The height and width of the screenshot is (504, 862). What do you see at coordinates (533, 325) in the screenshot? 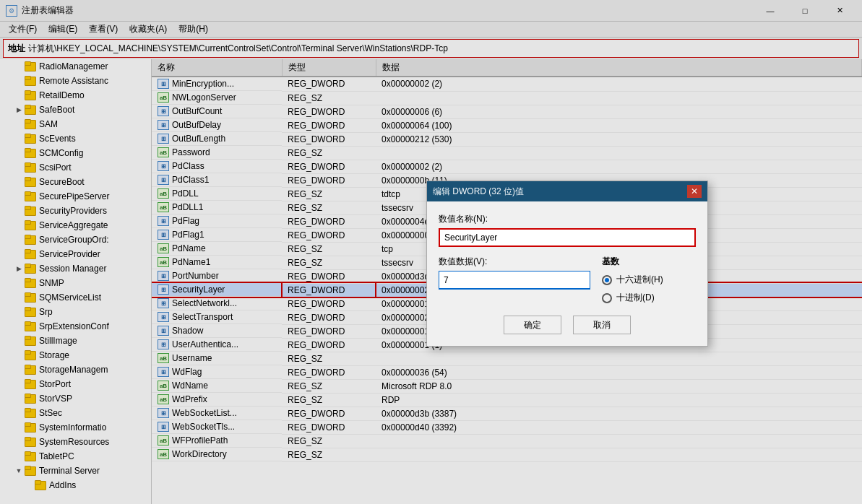
I see `ok-button: 确定` at bounding box center [533, 325].